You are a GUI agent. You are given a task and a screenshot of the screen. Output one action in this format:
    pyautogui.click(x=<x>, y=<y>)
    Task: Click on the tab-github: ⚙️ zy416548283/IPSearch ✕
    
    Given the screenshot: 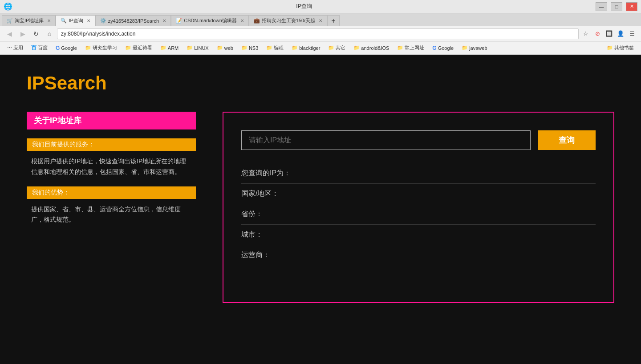 What is the action you would take?
    pyautogui.click(x=133, y=20)
    